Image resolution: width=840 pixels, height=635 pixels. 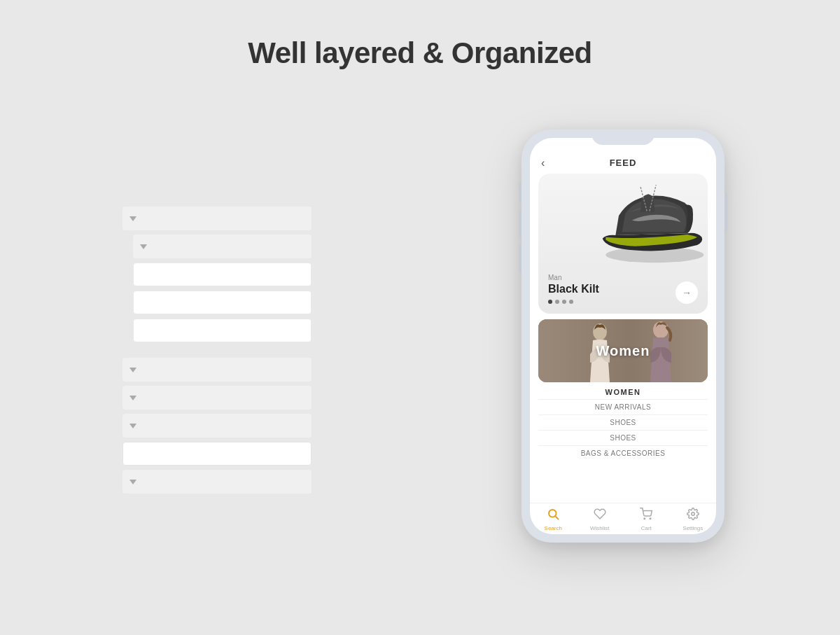 I want to click on women-label: Women, so click(x=623, y=351).